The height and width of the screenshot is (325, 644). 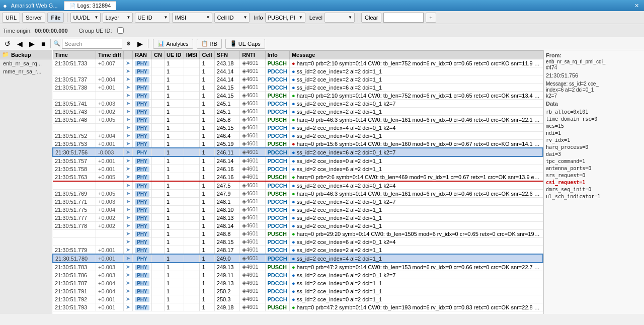 I want to click on cell-message: ● ss_id=2 cce_index=4 al=2 dci=1_1, so click(x=416, y=259).